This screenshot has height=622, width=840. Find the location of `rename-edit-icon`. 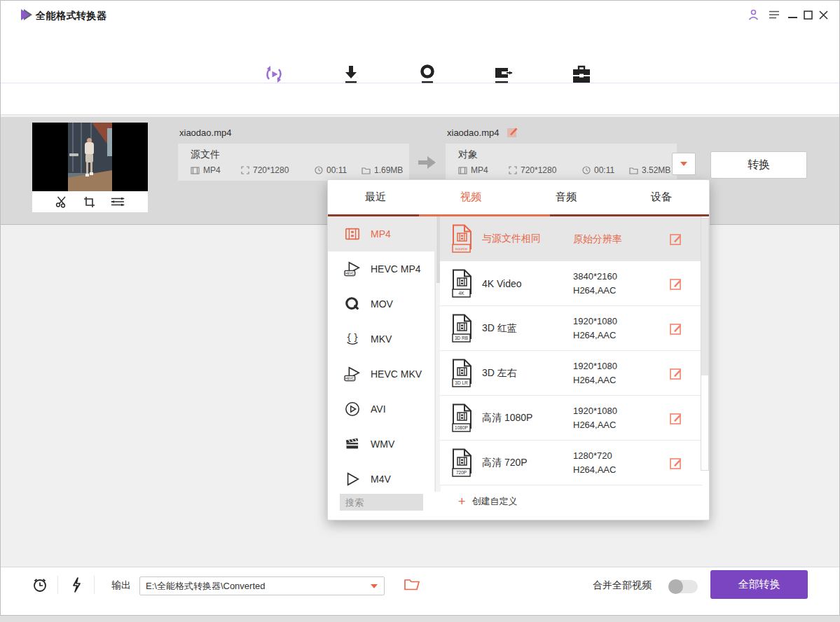

rename-edit-icon is located at coordinates (513, 132).